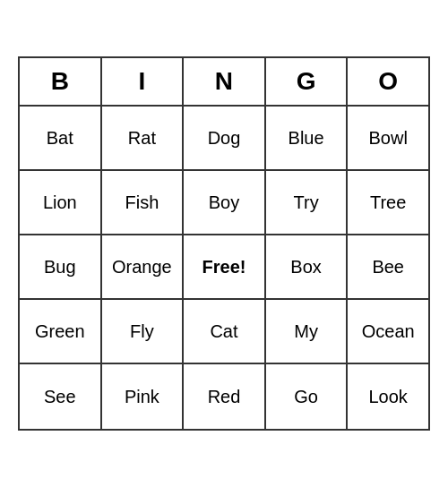 This screenshot has height=487, width=448. Describe the element at coordinates (388, 268) in the screenshot. I see `bingo-cell-2-4: Bee` at that location.